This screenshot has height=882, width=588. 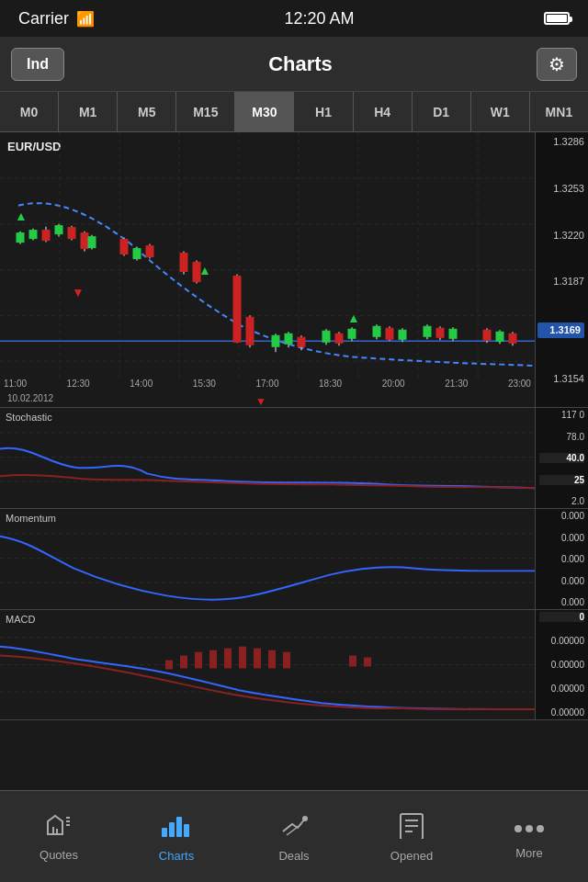 I want to click on carrier-label: Carrier, so click(x=44, y=18).